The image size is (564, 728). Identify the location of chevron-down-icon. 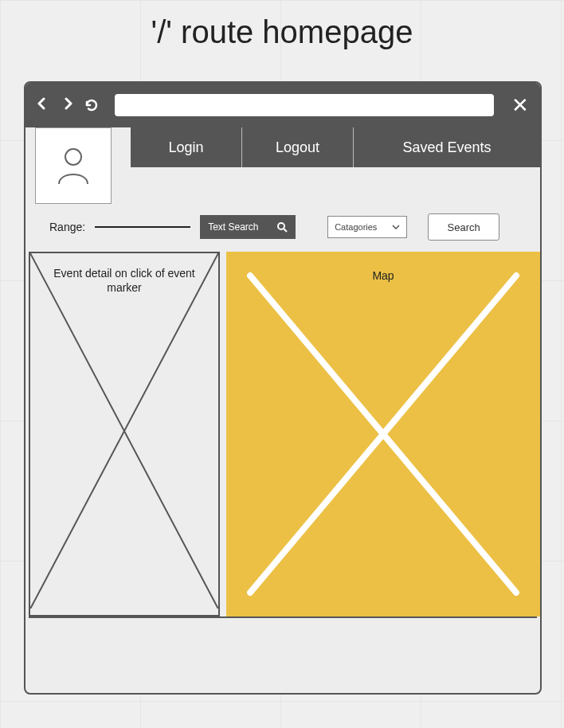
(396, 227).